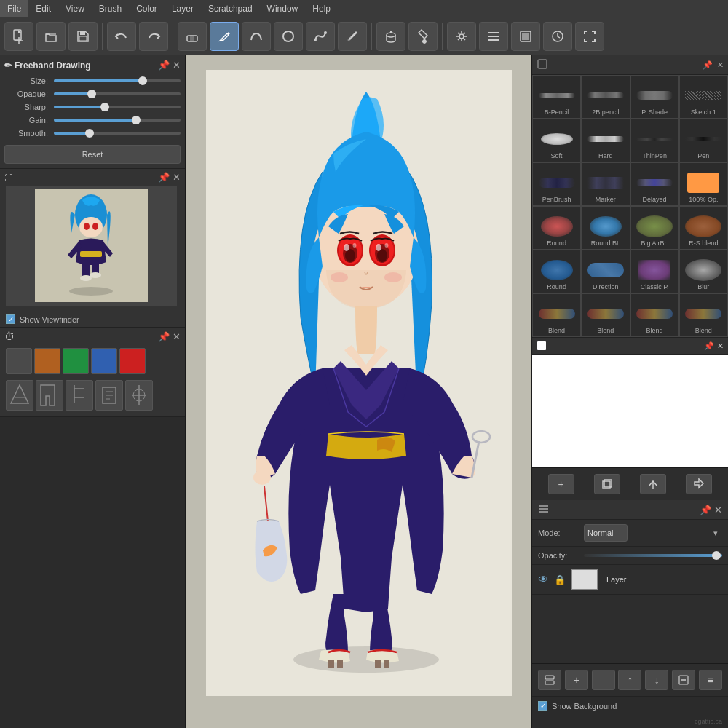  What do you see at coordinates (117, 120) in the screenshot?
I see `gain-slider` at bounding box center [117, 120].